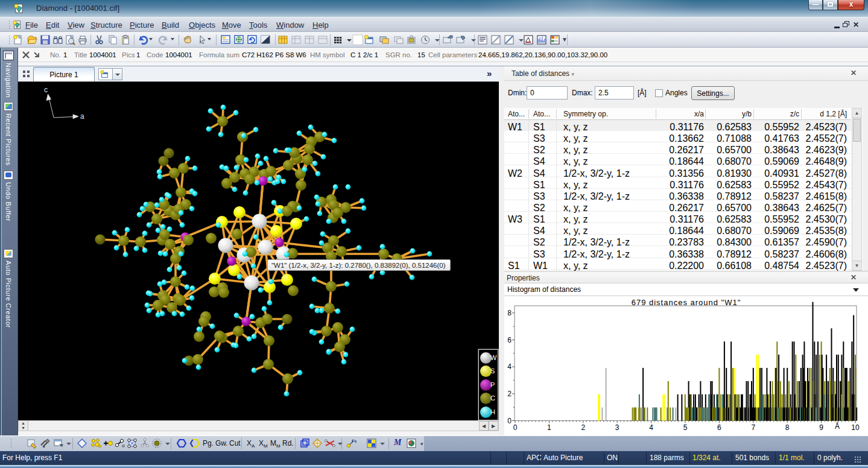 This screenshot has height=468, width=868. Describe the element at coordinates (685, 428) in the screenshot. I see `svg-text: 5` at that location.